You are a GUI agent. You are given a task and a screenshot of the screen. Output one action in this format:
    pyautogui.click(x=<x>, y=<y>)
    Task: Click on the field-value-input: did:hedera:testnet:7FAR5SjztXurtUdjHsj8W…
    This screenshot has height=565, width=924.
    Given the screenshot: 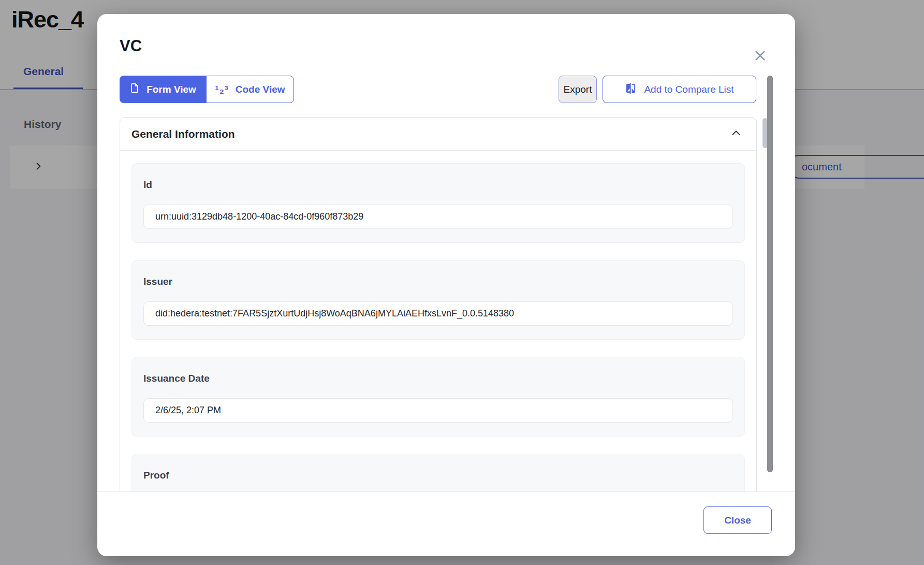 What is the action you would take?
    pyautogui.click(x=438, y=314)
    